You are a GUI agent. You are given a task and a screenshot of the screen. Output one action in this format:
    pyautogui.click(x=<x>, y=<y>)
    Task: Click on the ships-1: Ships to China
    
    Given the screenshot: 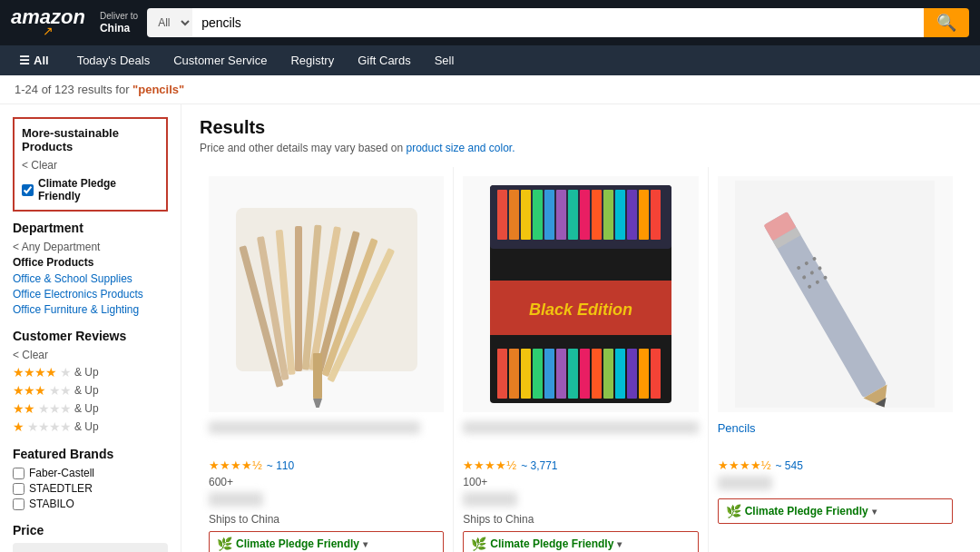 What is the action you would take?
    pyautogui.click(x=327, y=519)
    